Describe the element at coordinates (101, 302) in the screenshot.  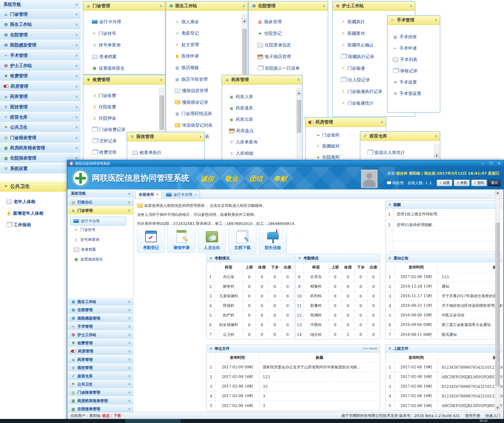
I see `nav-item: ☻医生工作站»` at that location.